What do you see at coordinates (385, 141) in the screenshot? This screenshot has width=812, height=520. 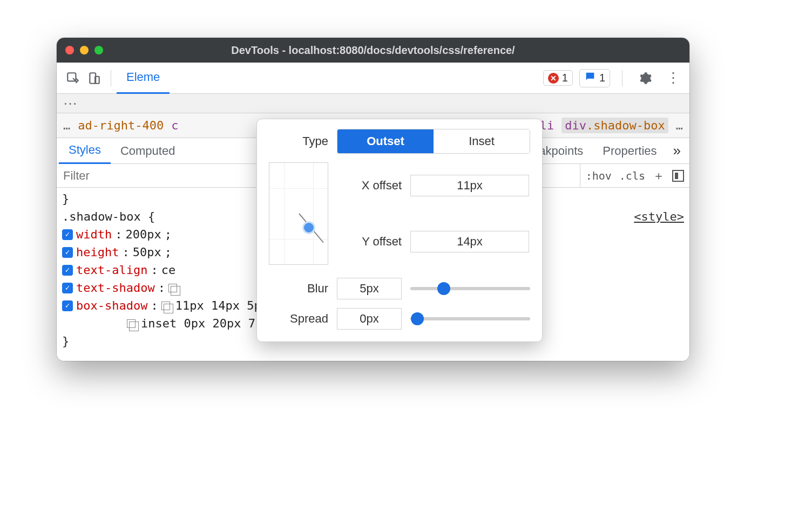 I see `outset-button: Outset` at bounding box center [385, 141].